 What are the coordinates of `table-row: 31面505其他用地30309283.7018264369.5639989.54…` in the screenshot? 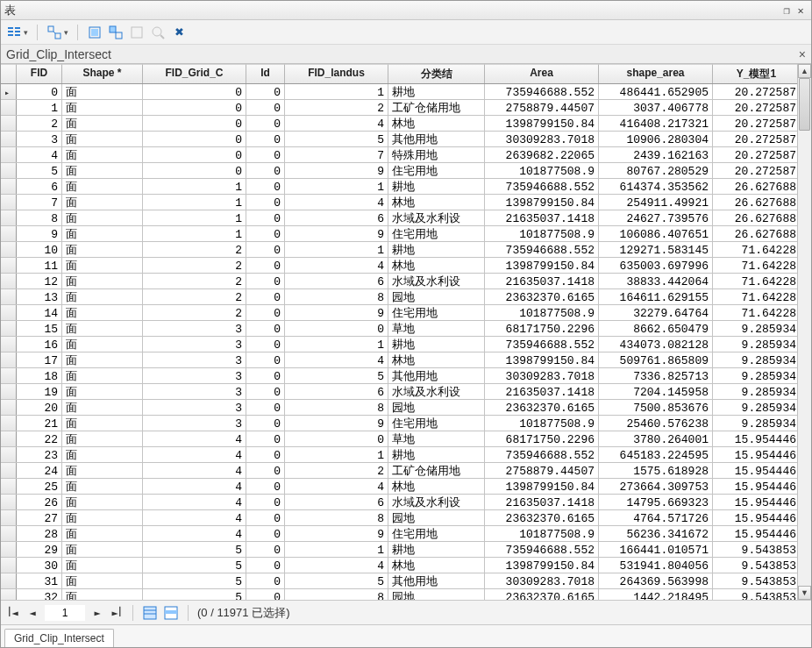 It's located at (399, 581).